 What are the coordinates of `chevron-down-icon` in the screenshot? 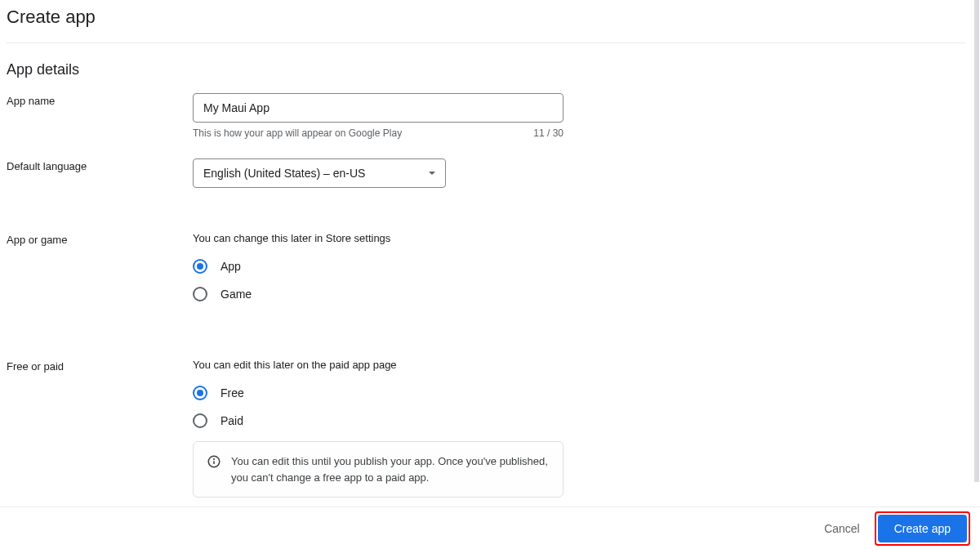 It's located at (432, 173).